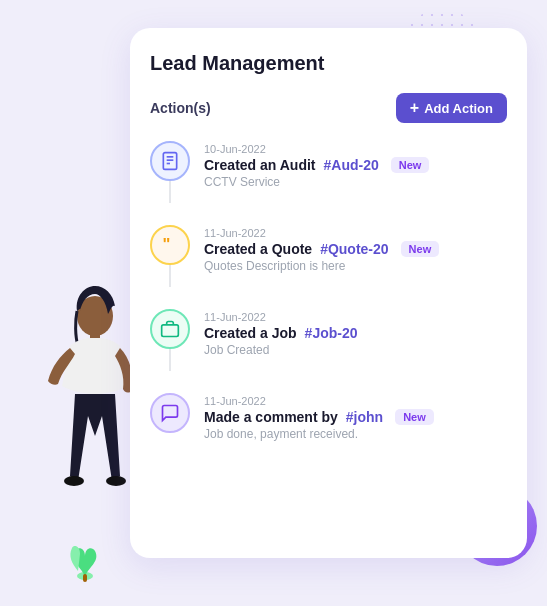  What do you see at coordinates (356, 434) in the screenshot?
I see `timeline-desc-comment: Job done, payment received.` at bounding box center [356, 434].